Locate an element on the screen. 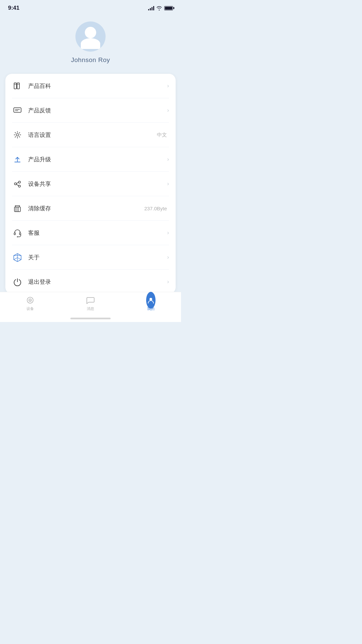  menu-label-product-wiki: 产品百科 is located at coordinates (98, 86).